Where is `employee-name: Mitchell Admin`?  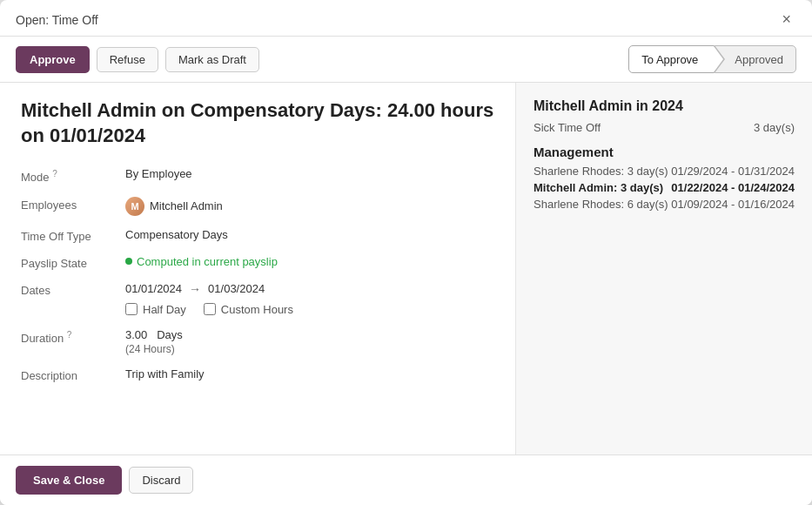 employee-name: Mitchell Admin is located at coordinates (186, 205).